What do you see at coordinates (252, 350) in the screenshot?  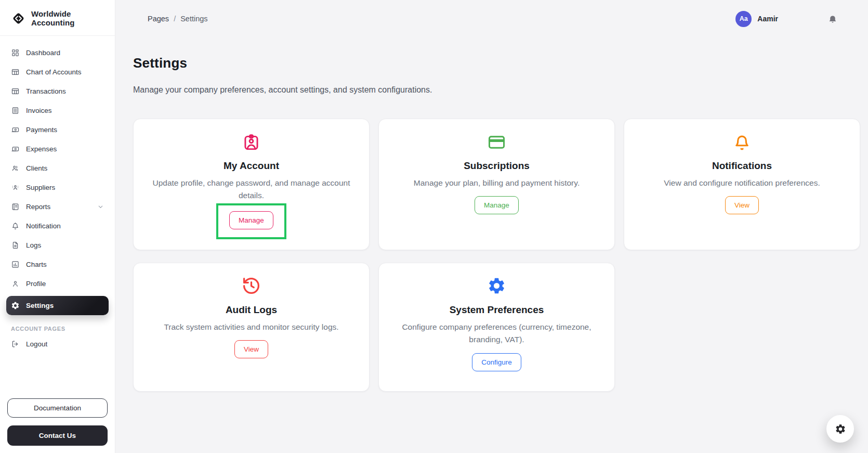 I see `audit-logs-view-button: View` at bounding box center [252, 350].